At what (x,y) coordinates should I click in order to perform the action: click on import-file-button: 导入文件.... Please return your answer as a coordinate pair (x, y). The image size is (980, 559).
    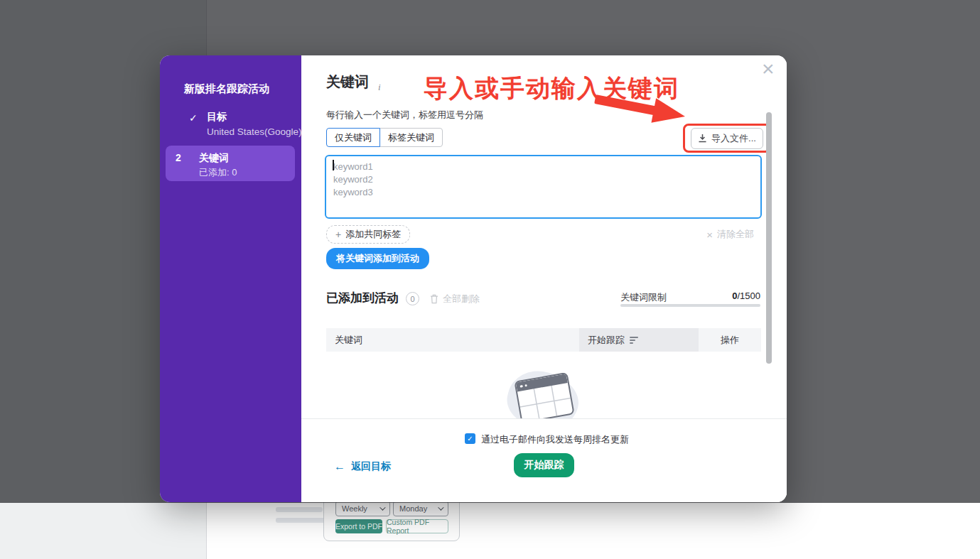
    Looking at the image, I should click on (727, 139).